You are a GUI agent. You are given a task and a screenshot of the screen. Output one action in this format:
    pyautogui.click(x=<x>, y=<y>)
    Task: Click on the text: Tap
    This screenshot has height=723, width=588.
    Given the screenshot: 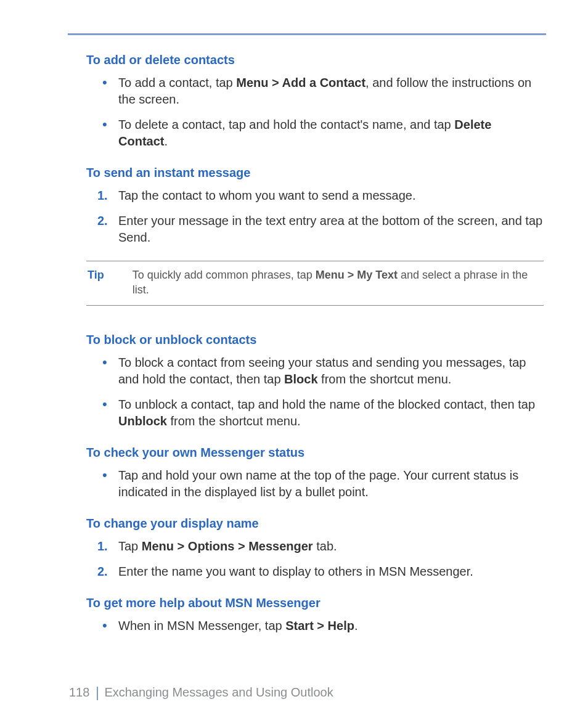 What is the action you would take?
    pyautogui.click(x=130, y=546)
    